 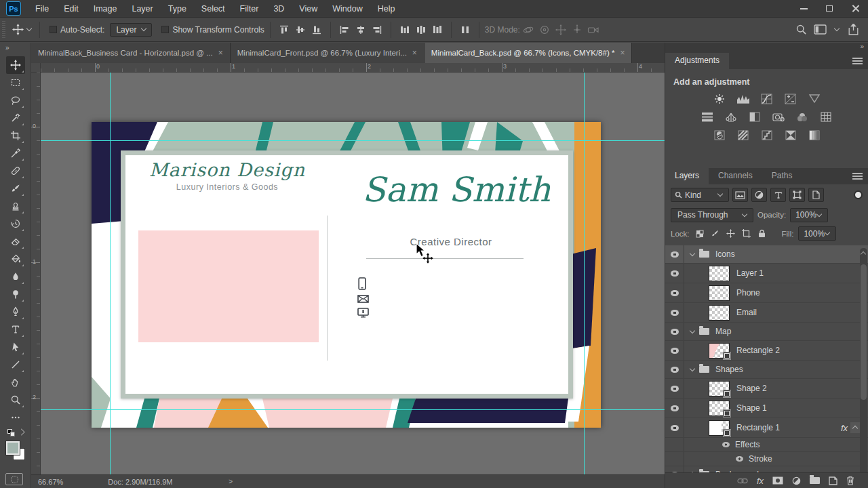 What do you see at coordinates (16, 188) in the screenshot?
I see `brush-tool` at bounding box center [16, 188].